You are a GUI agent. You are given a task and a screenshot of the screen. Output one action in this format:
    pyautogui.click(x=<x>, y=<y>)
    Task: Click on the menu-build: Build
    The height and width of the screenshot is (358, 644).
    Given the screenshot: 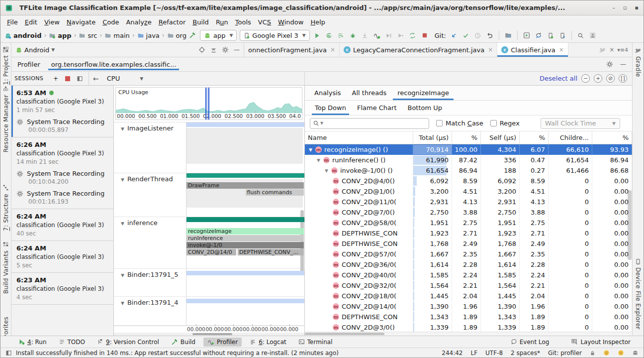 What is the action you would take?
    pyautogui.click(x=201, y=22)
    